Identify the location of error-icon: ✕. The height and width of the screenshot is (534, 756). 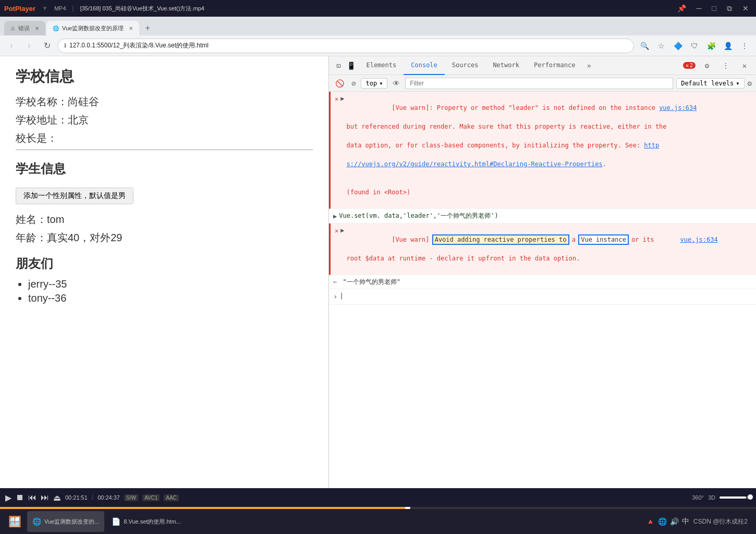
(687, 66).